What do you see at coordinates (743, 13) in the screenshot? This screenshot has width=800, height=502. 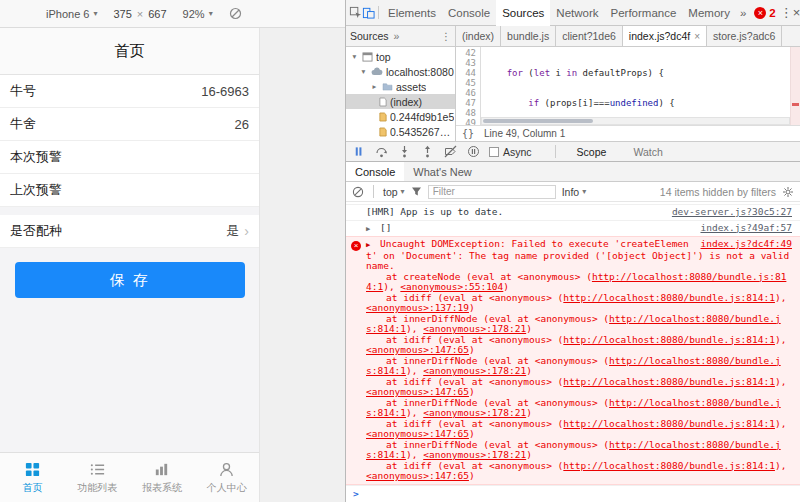 I see `more-panels-button: »` at bounding box center [743, 13].